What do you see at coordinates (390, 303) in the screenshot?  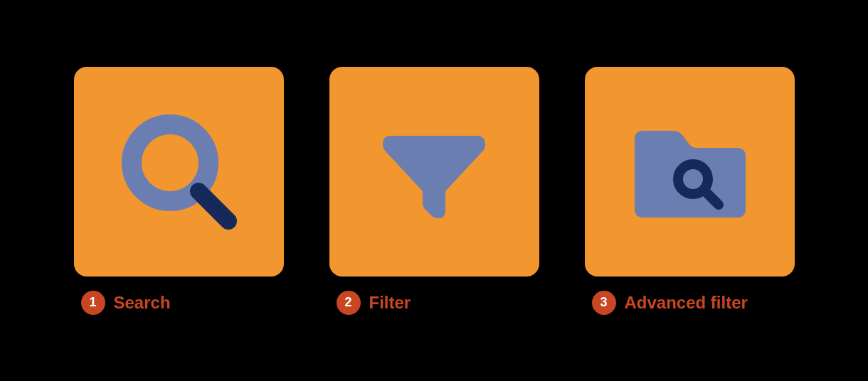 I see `caption-label: Filter` at bounding box center [390, 303].